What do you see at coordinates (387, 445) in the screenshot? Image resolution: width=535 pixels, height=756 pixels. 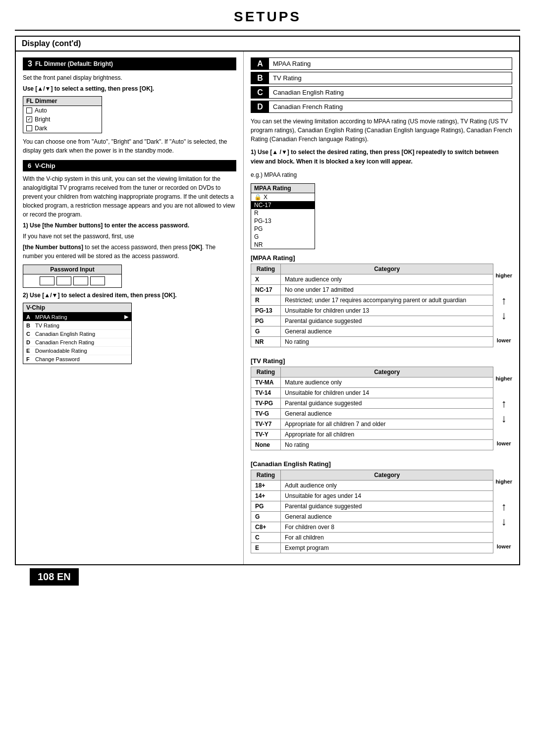 I see `tv-none-category: No rating` at bounding box center [387, 445].